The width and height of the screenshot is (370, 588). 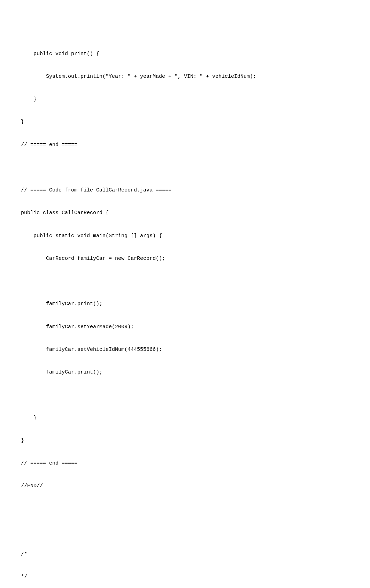 I want to click on code-line: familyCar.setVehicleIdNum(444555666);, so click(x=185, y=350).